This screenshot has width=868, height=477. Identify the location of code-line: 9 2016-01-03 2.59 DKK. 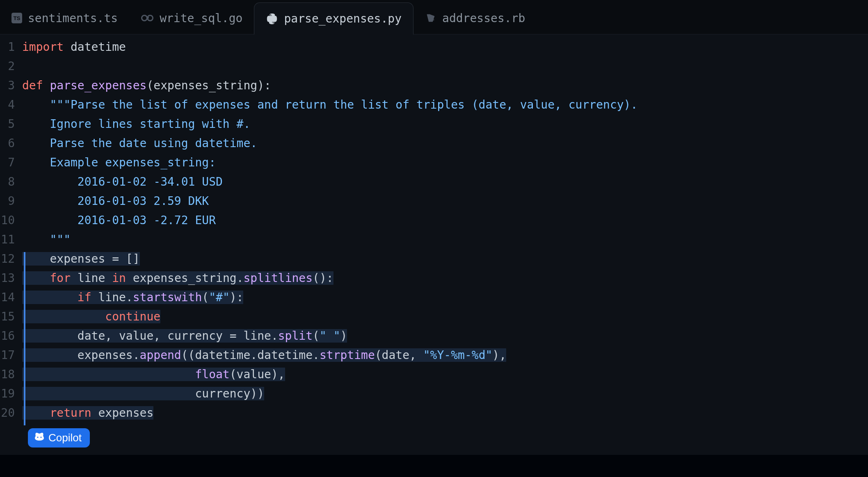
(434, 204).